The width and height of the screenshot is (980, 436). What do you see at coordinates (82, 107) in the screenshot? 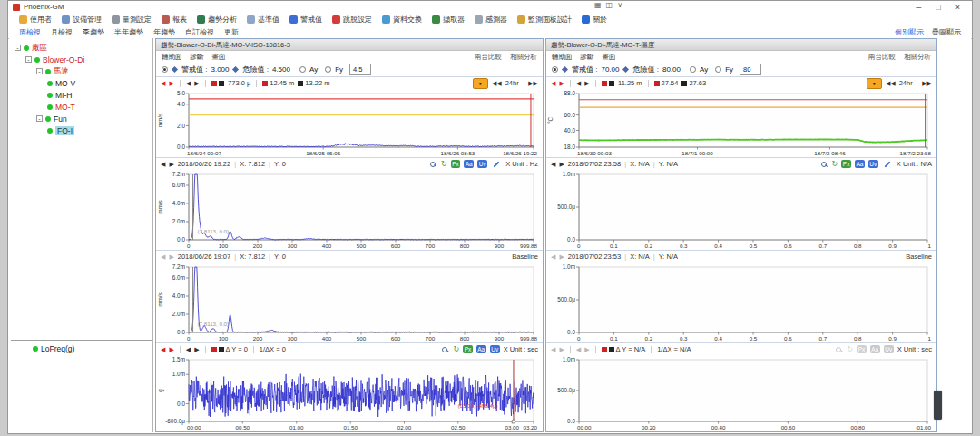
I see `tree-node-MO-T: MO-T` at bounding box center [82, 107].